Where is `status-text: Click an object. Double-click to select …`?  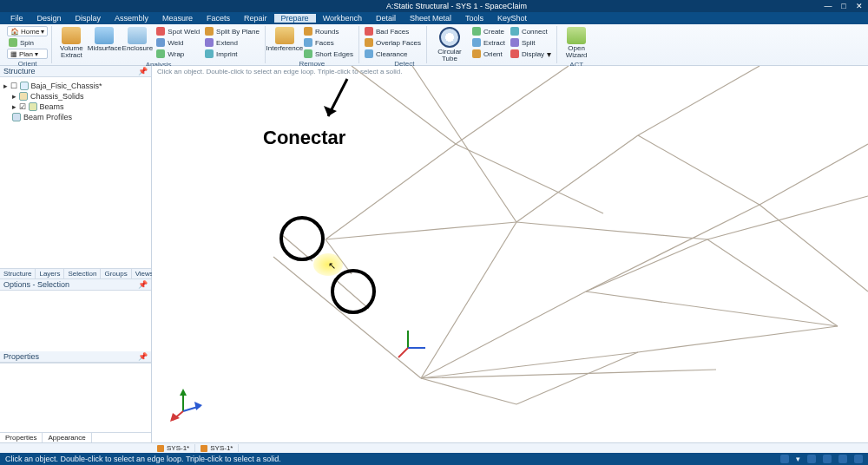
status-text: Click an object. Double-click to select … is located at coordinates (143, 459).